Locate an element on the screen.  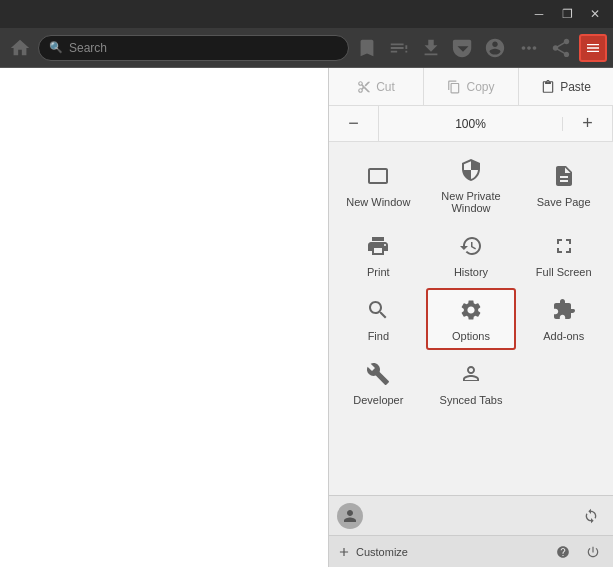
menu-row-2: Print History Full Screen is located at coordinates (471, 255).